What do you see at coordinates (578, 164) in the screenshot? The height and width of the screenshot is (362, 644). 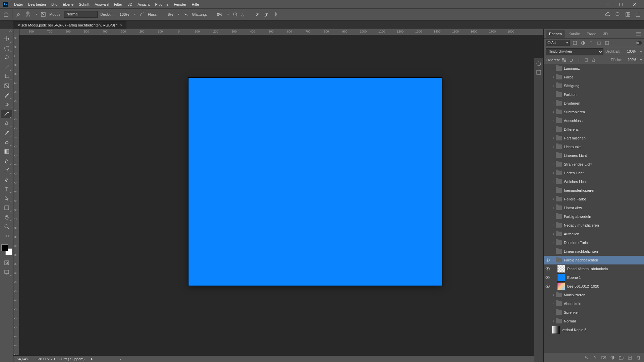 I see `layer-name: Strahlendes Licht` at bounding box center [578, 164].